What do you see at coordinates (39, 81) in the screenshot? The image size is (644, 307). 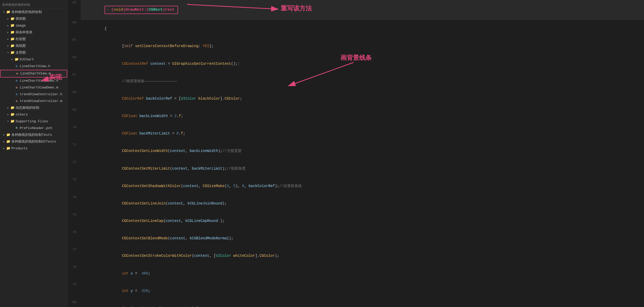 I see `sidebar-label-linechartviewdemo-h: LineChartViewDemo.h` at bounding box center [39, 81].